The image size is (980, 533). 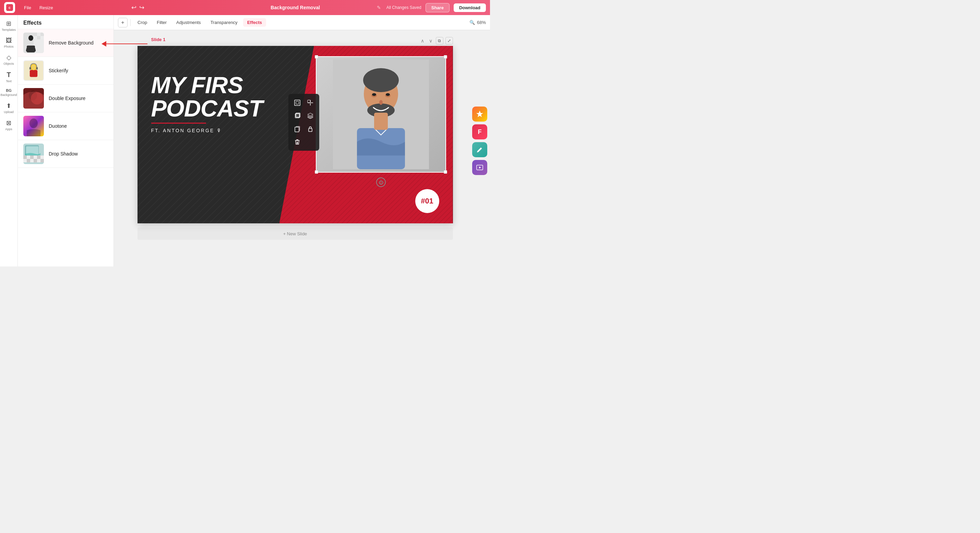 I want to click on sidebar-item-objects: ◇ Objects, so click(x=9, y=60).